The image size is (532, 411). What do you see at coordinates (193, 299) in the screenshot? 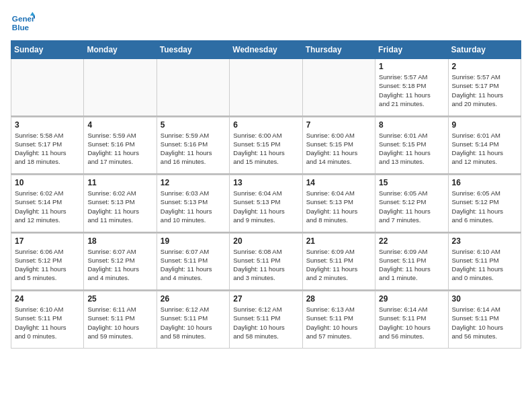
I see `day-number: 26` at bounding box center [193, 299].